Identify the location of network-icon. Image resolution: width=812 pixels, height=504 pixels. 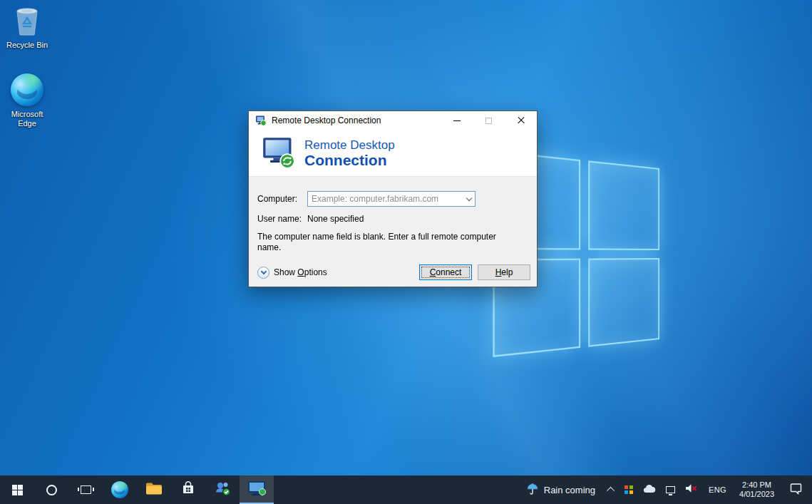
(670, 490).